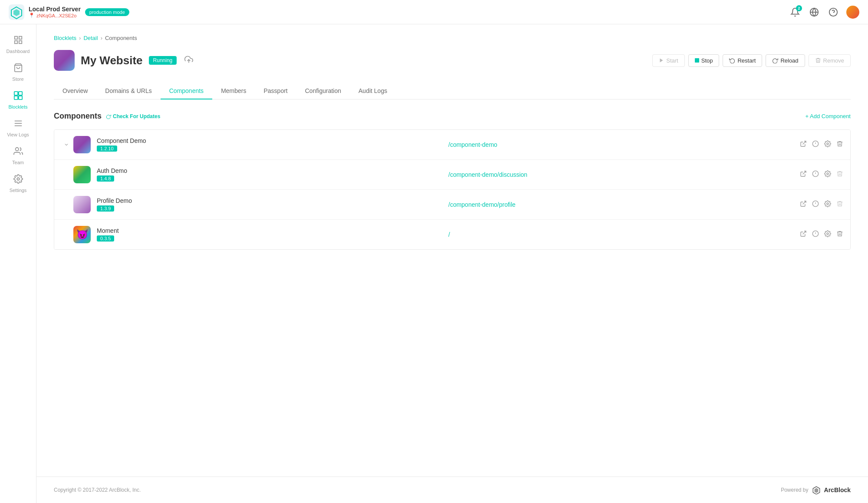  I want to click on sidebar-item-team: Team, so click(18, 156).